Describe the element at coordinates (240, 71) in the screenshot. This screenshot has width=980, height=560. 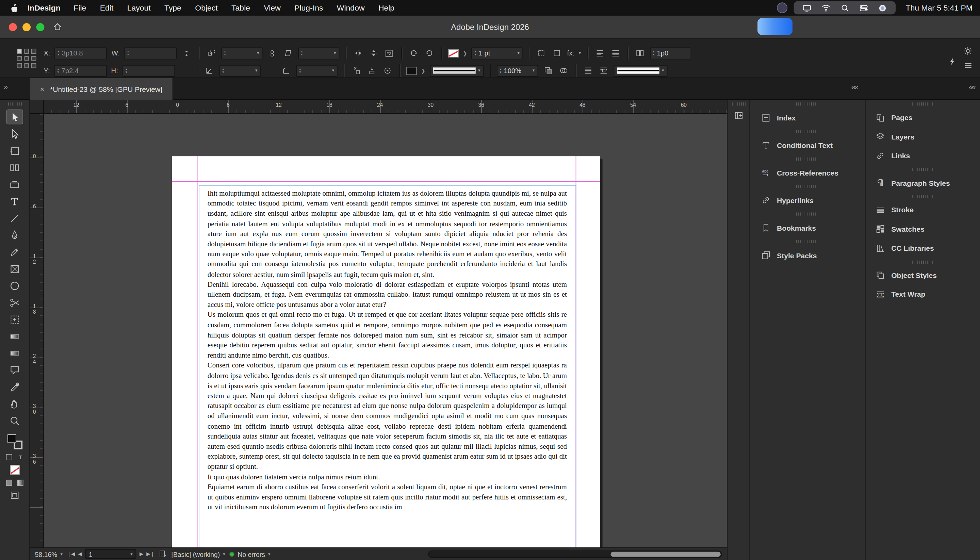
I see `rotation-angle-field: ▴▾▾` at that location.